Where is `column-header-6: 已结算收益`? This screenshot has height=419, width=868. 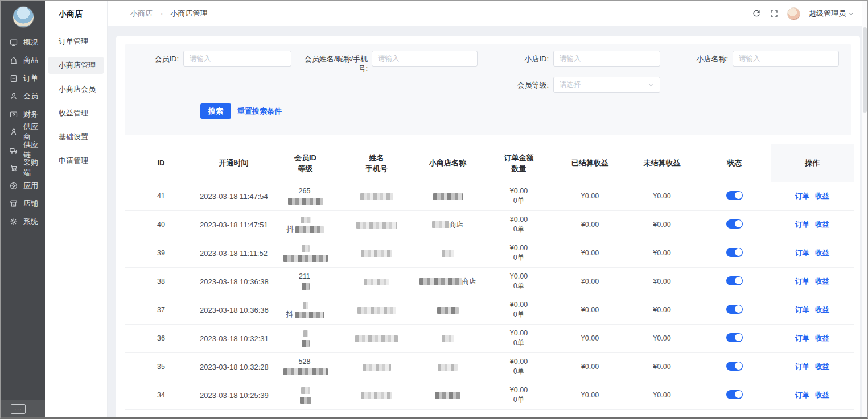 column-header-6: 已结算收益 is located at coordinates (590, 163).